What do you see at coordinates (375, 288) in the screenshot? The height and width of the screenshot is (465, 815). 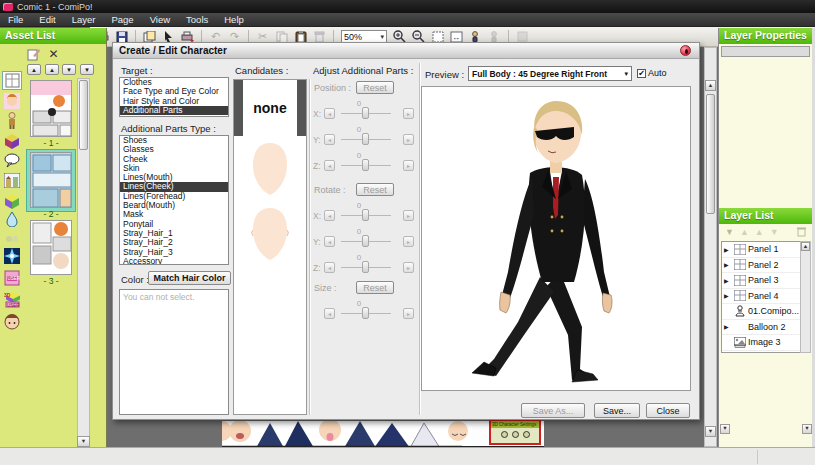 I see `size-reset-button: Reset` at bounding box center [375, 288].